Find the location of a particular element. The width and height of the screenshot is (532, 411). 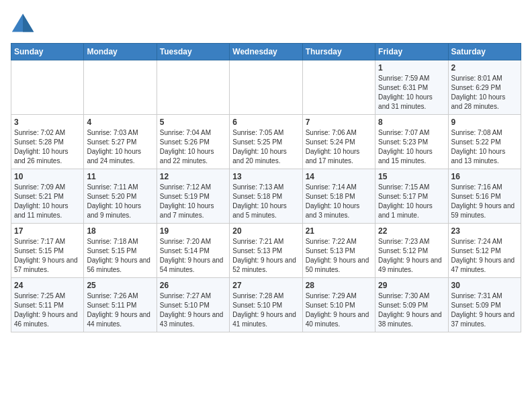

calendar-cell: 3Sunrise: 7:02 AM Sunset: 5:28 PM Daylig… is located at coordinates (48, 142).